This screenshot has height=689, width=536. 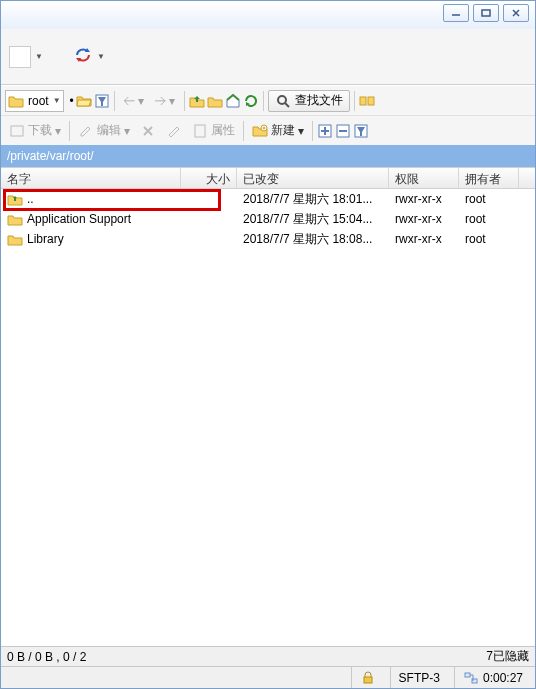 I want to click on filter-box-icon, so click(x=361, y=131).